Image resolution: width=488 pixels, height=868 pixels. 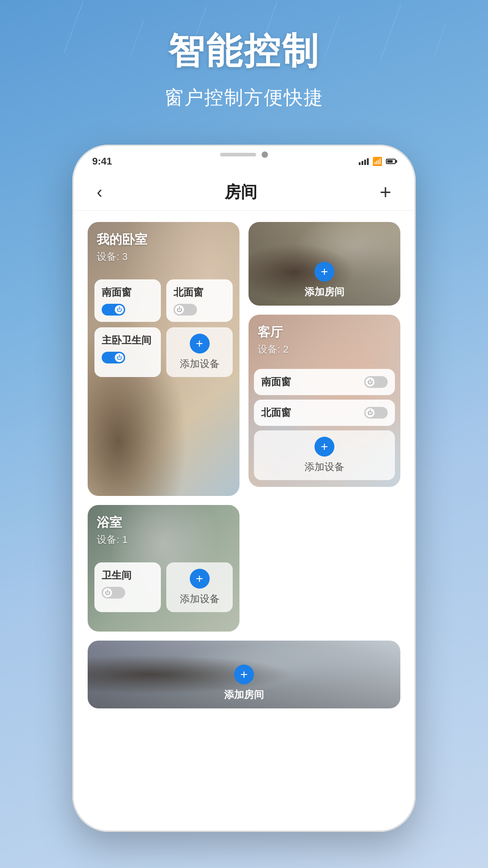 I want to click on toilet-label: 卫生间, so click(x=117, y=576).